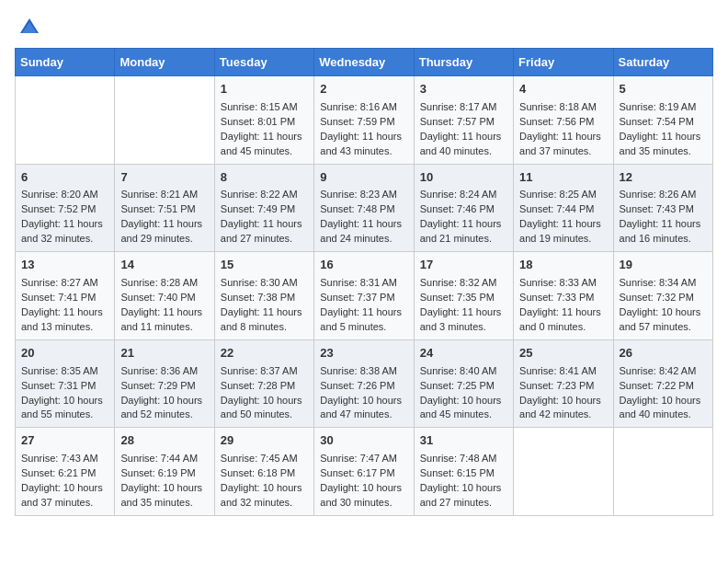 The height and width of the screenshot is (563, 728). What do you see at coordinates (164, 265) in the screenshot?
I see `day-number: 14` at bounding box center [164, 265].